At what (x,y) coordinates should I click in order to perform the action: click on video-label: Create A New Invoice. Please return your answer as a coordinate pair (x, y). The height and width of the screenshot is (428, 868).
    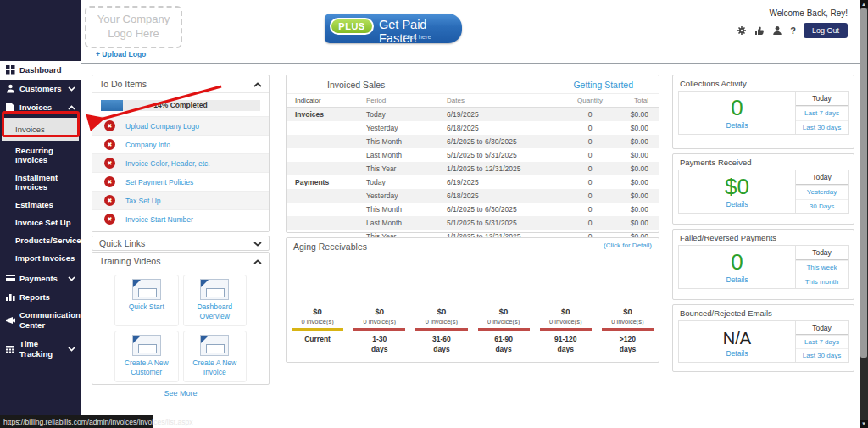
    Looking at the image, I should click on (215, 368).